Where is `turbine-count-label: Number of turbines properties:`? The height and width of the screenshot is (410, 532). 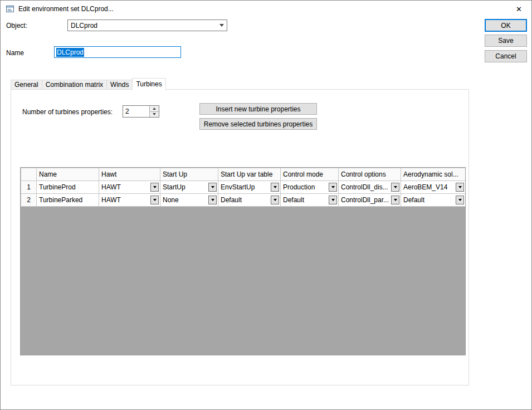
turbine-count-label: Number of turbines properties: is located at coordinates (67, 112).